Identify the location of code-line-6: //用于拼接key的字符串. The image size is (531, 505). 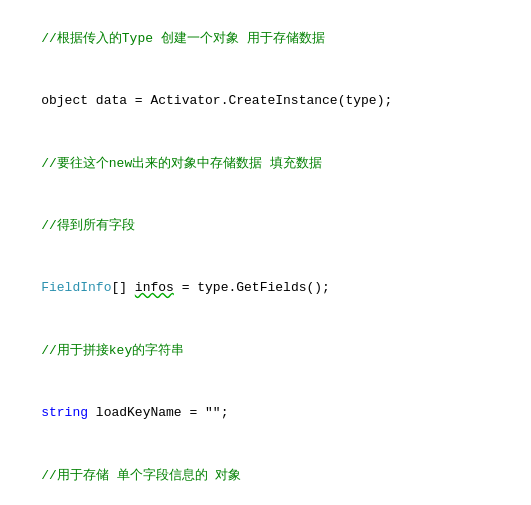
(266, 351).